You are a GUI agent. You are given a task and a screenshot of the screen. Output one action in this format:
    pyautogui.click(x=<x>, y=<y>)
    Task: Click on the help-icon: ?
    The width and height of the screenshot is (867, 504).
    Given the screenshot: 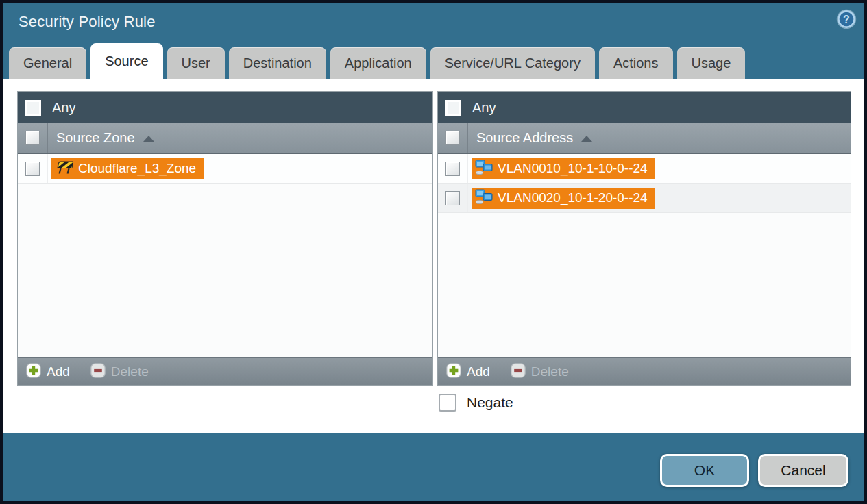 What is the action you would take?
    pyautogui.click(x=846, y=19)
    